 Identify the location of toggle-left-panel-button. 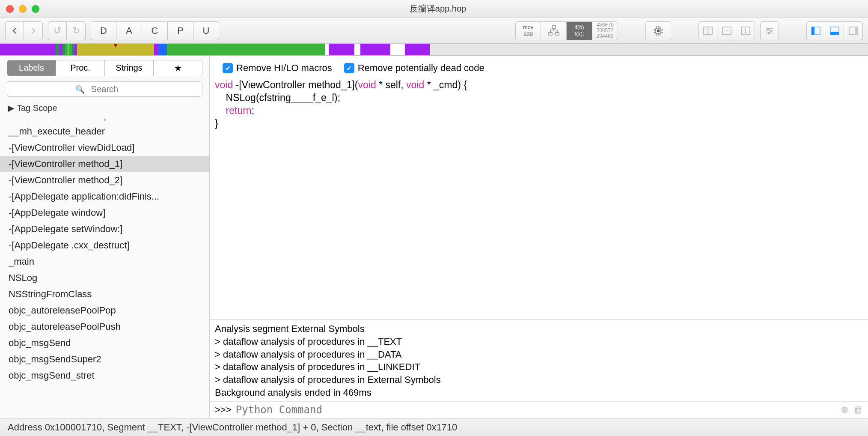
(816, 31).